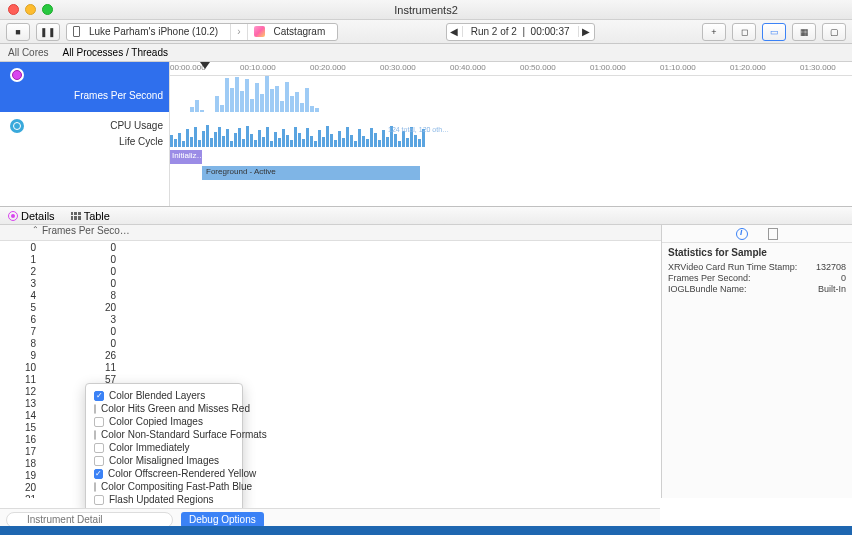  Describe the element at coordinates (742, 234) in the screenshot. I see `info-icon` at that location.